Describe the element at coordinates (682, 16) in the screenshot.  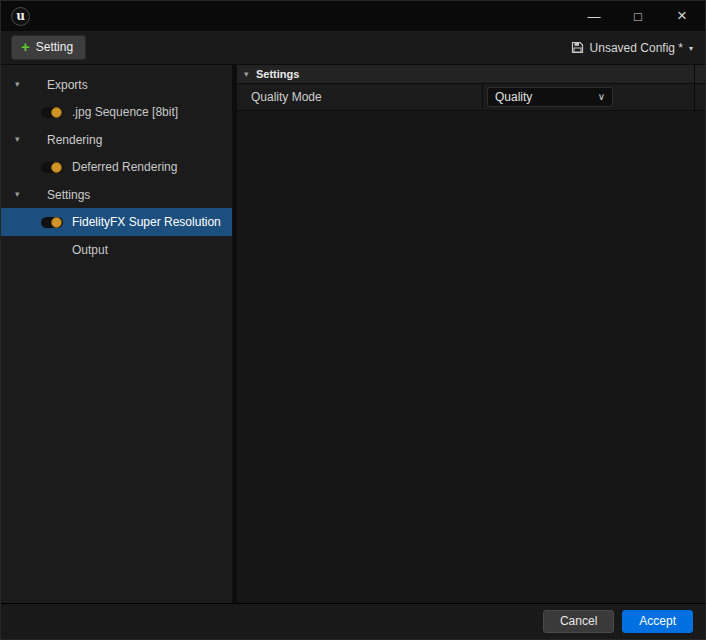
I see `close-button: ×` at that location.